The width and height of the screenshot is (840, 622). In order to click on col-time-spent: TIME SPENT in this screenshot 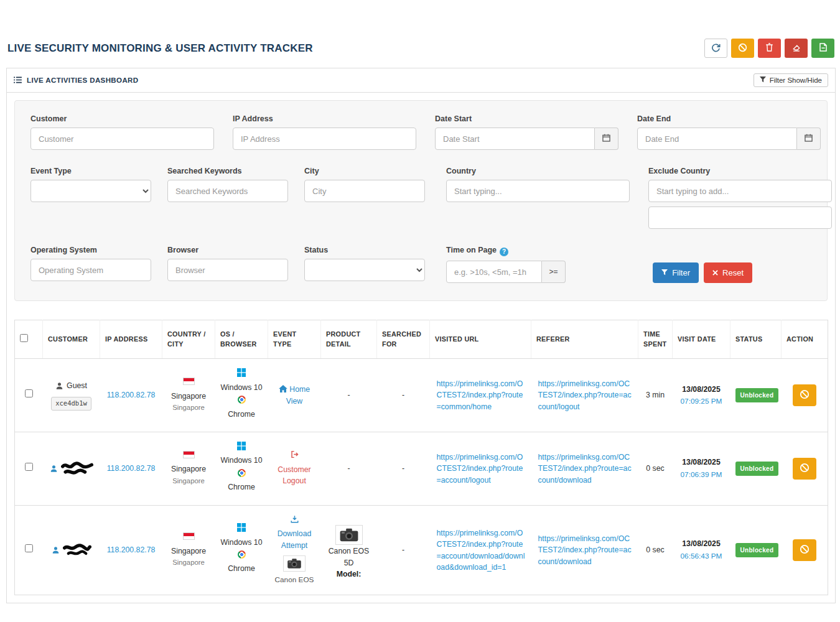, I will do `click(656, 340)`.